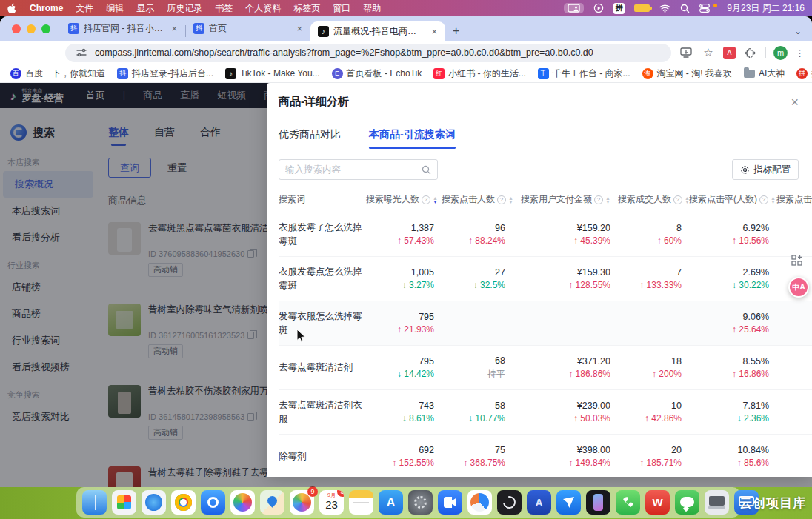 Image resolution: width=812 pixels, height=519 pixels. What do you see at coordinates (406, 8) in the screenshot?
I see `menu-bar: Chrome 文件 编辑 显示 历史记录 书签 个人资料 标签页 窗口 帮助 拼…` at bounding box center [406, 8].